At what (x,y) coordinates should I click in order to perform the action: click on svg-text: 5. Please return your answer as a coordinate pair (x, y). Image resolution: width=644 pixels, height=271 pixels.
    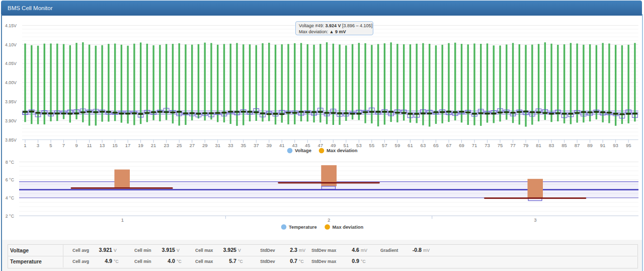
    Looking at the image, I should click on (50, 145).